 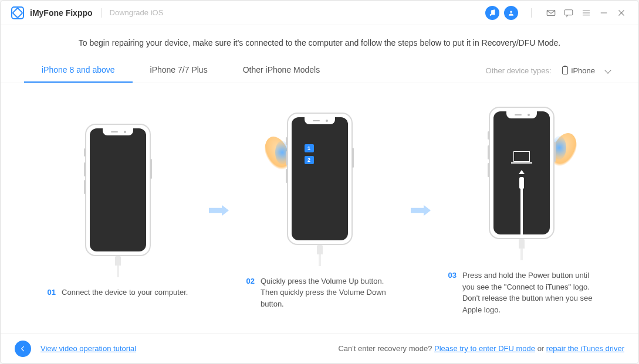 What do you see at coordinates (327, 293) in the screenshot?
I see `step-description: Quickly press the Volume Up button. Then…` at bounding box center [327, 293].